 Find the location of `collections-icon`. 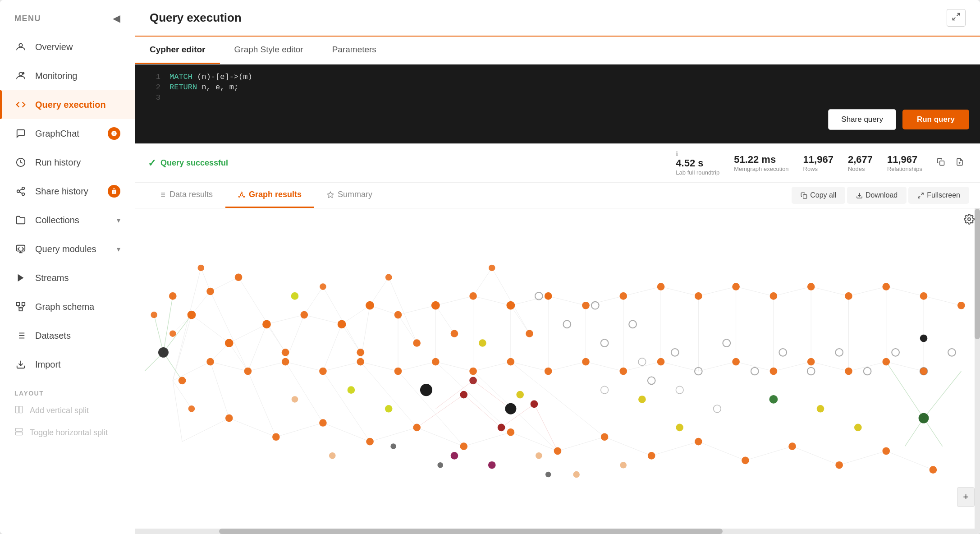

collections-icon is located at coordinates (21, 220).